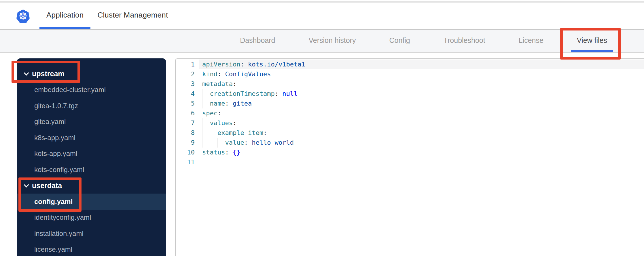 The height and width of the screenshot is (256, 644). I want to click on tree-item-label: kots-config.yaml, so click(59, 170).